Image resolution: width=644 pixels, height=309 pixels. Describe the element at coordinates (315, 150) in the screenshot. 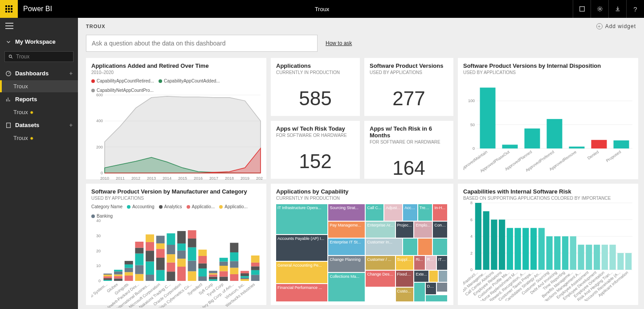

I see `tile-risk-today: Apps w/ Tech Risk Today For Software or …` at that location.